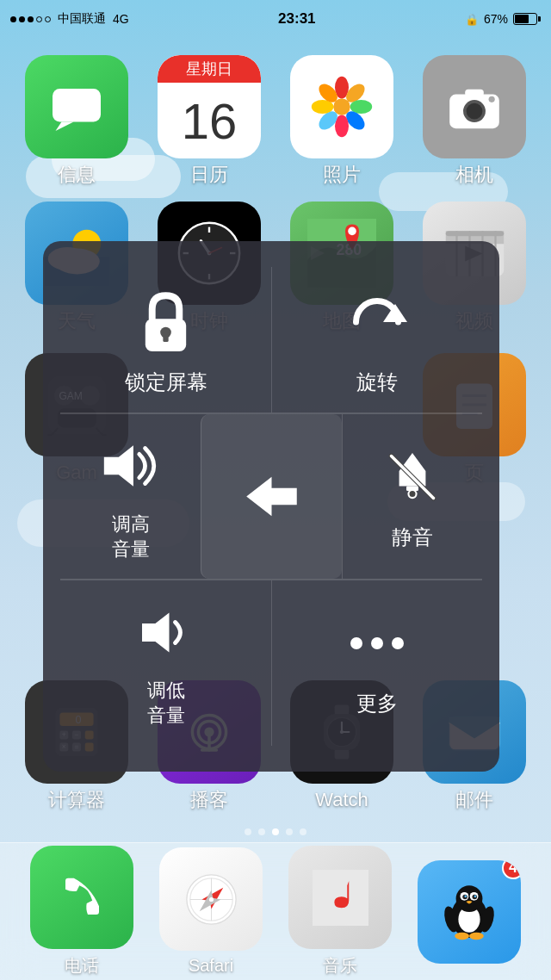 The image size is (551, 980). Describe the element at coordinates (503, 19) in the screenshot. I see `status-right: 🔒 67%` at that location.